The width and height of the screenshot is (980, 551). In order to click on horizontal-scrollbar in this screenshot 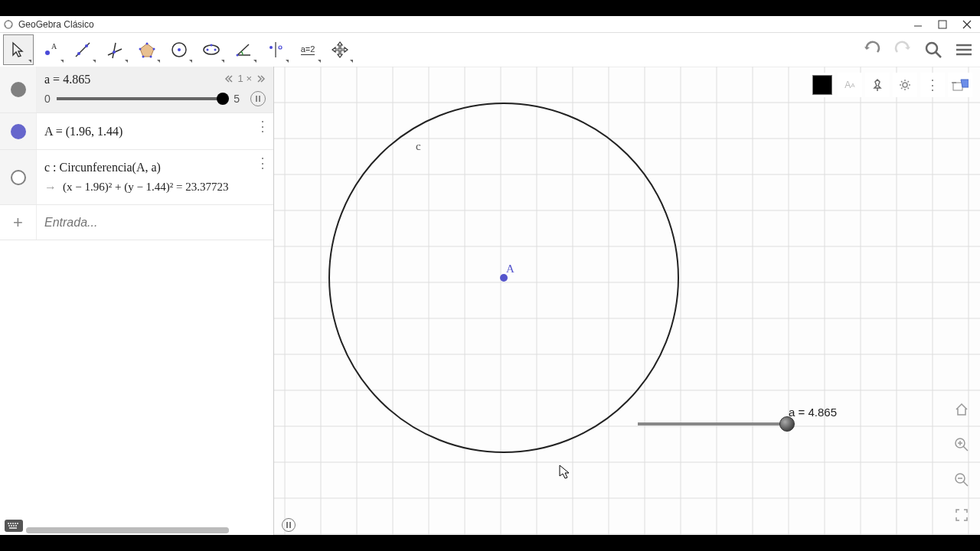, I will do `click(127, 530)`.